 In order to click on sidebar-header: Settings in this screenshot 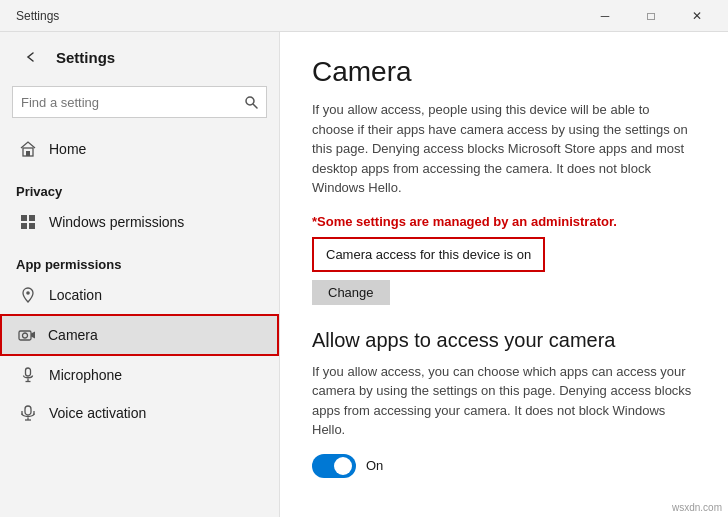, I will do `click(140, 57)`.